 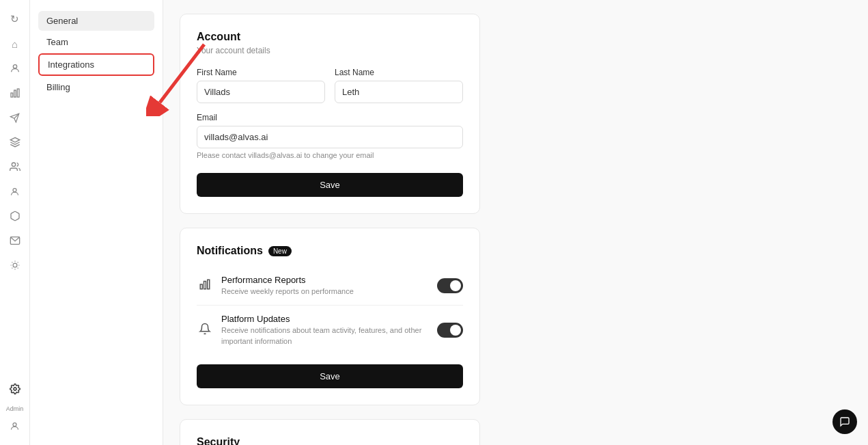 I want to click on users-icon, so click(x=15, y=68).